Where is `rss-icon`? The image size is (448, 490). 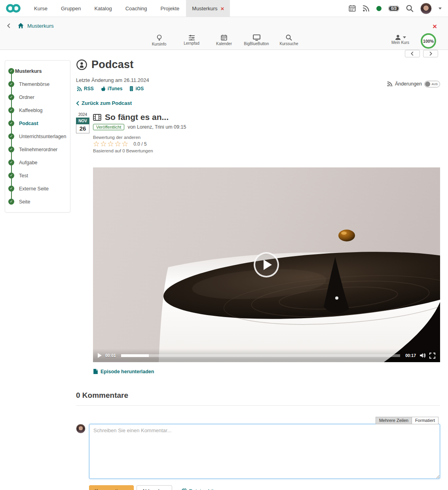 rss-icon is located at coordinates (366, 8).